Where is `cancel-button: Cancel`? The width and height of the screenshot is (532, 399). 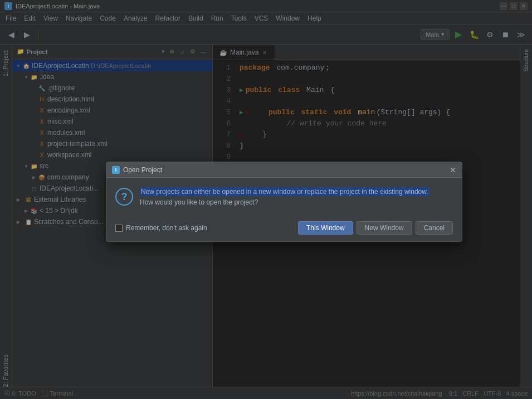
cancel-button: Cancel is located at coordinates (435, 228).